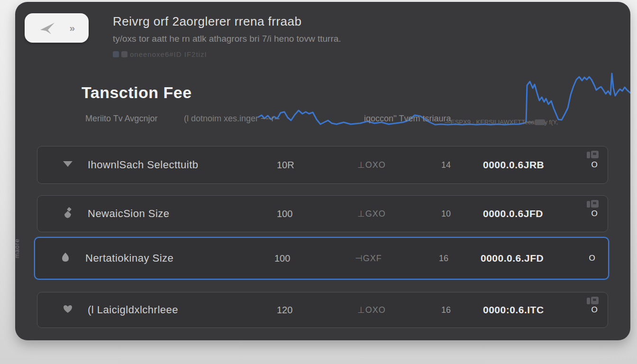 The image size is (637, 364). I want to click on row-label: (l Laicigldxlchrleee, so click(133, 310).